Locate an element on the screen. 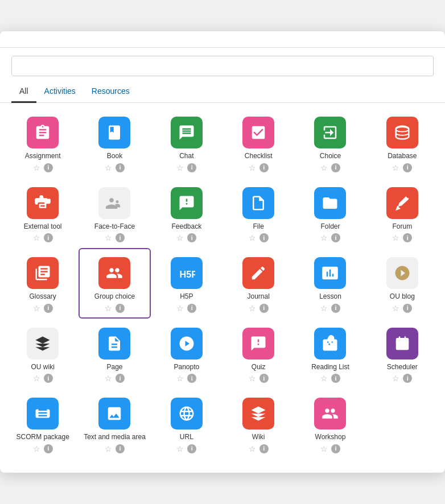  tab-resources: Resources is located at coordinates (110, 93).